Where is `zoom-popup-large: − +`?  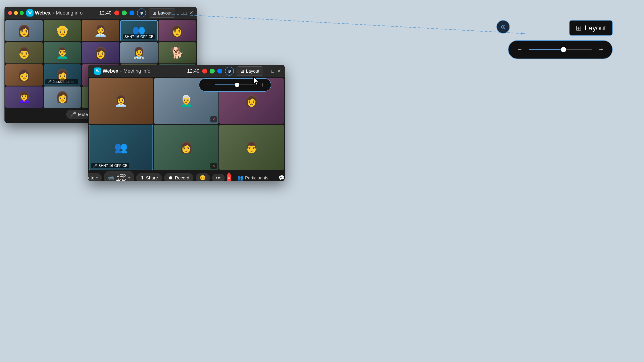
zoom-popup-large: − + is located at coordinates (560, 49).